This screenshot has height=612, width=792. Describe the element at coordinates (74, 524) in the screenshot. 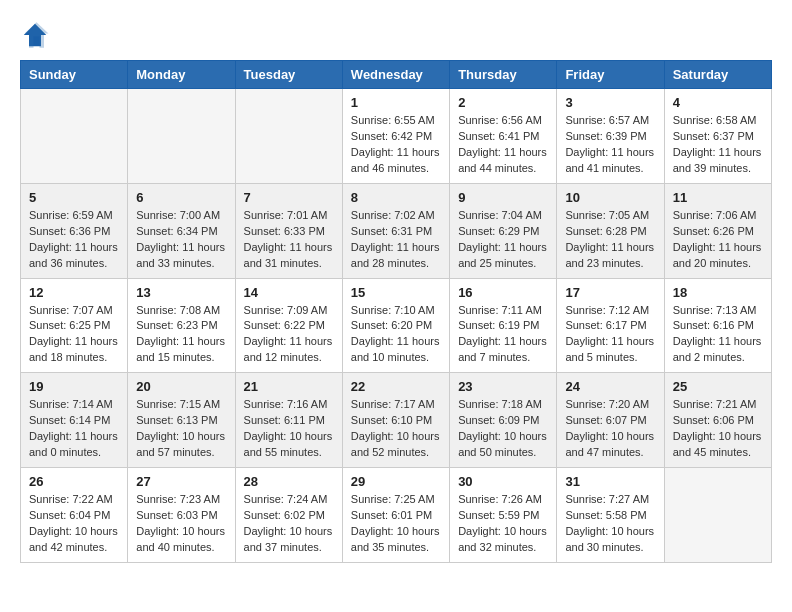

I see `day-info: Sunrise: 7:22 AM Sunset: 6:04 PM Dayligh…` at that location.